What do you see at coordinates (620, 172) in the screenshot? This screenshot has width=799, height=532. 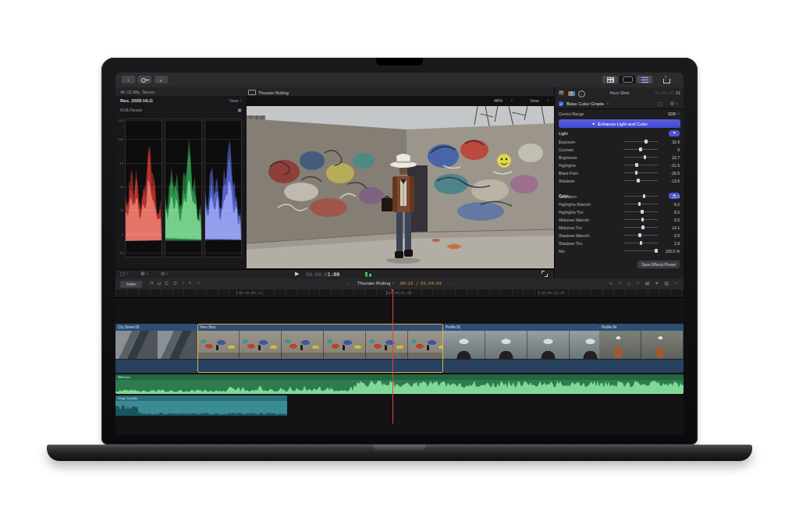 I see `slider-black-point: Black Point-26.6` at bounding box center [620, 172].